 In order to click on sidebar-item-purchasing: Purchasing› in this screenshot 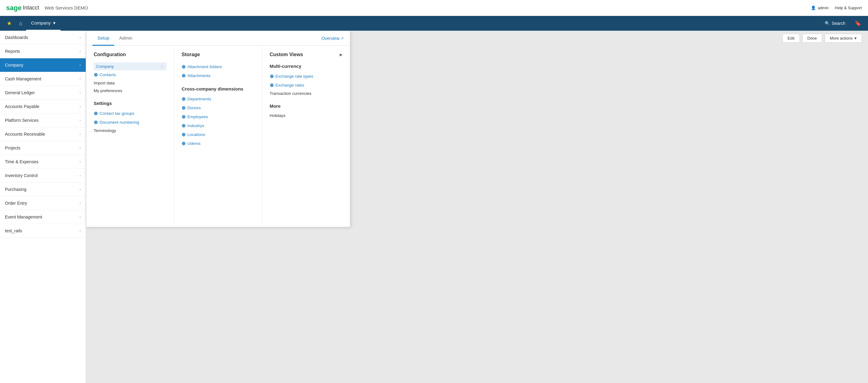, I will do `click(43, 190)`.